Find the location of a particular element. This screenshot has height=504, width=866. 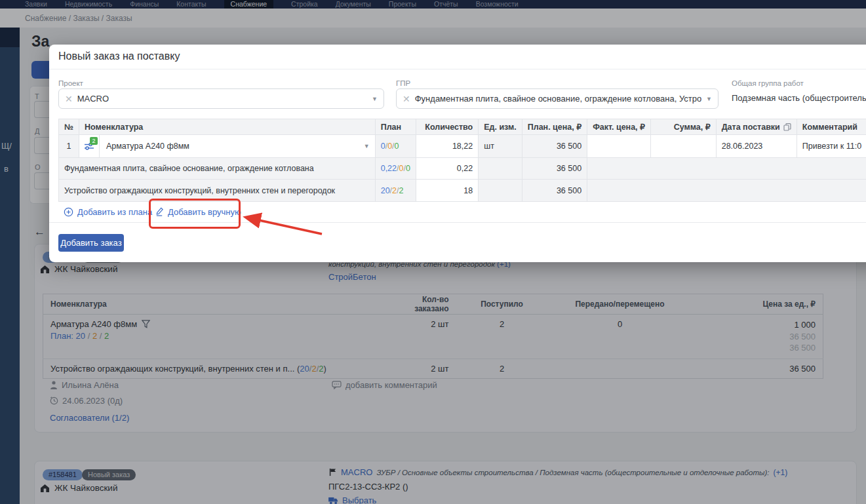

nomenclature-select: Арматура А240 ф8мм is located at coordinates (232, 146).